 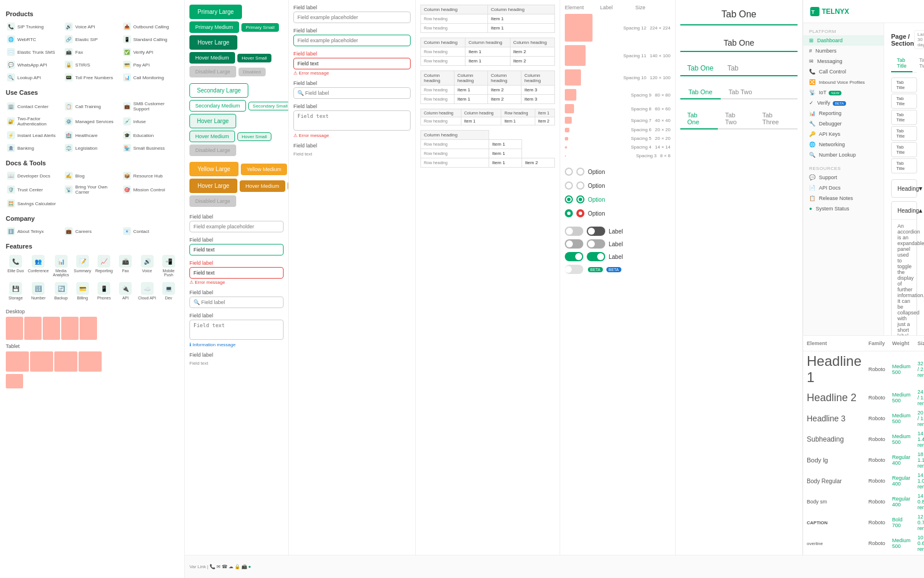 I want to click on nav-resource: 📦 Resource Hub, so click(x=150, y=176).